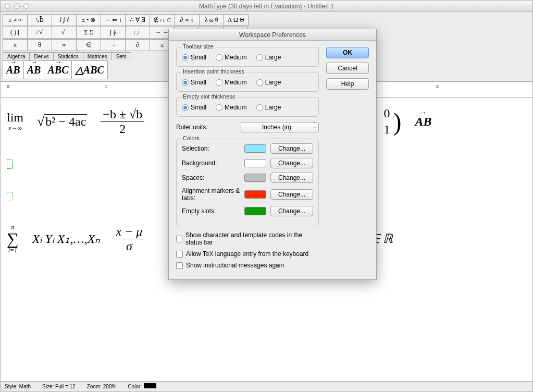 This screenshot has width=533, height=392. What do you see at coordinates (235, 265) in the screenshot?
I see `checkbox-label: Show instructional messages again` at bounding box center [235, 265].